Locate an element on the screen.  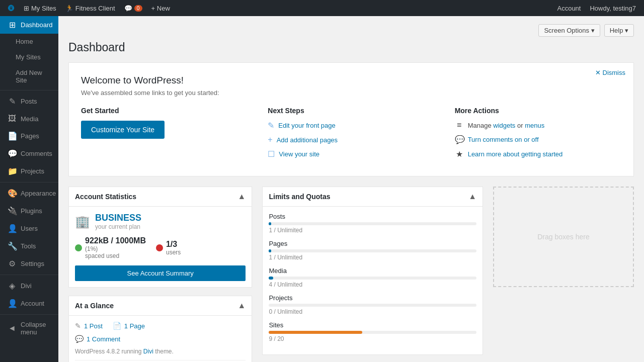
drag-boxes-area: Drag boxes here is located at coordinates (564, 237).